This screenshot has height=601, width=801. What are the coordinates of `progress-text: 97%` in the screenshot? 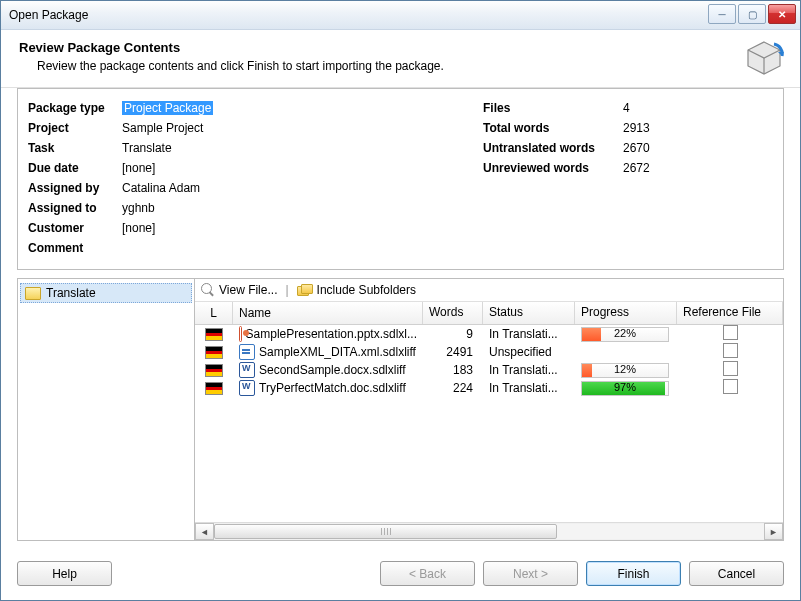 It's located at (625, 387).